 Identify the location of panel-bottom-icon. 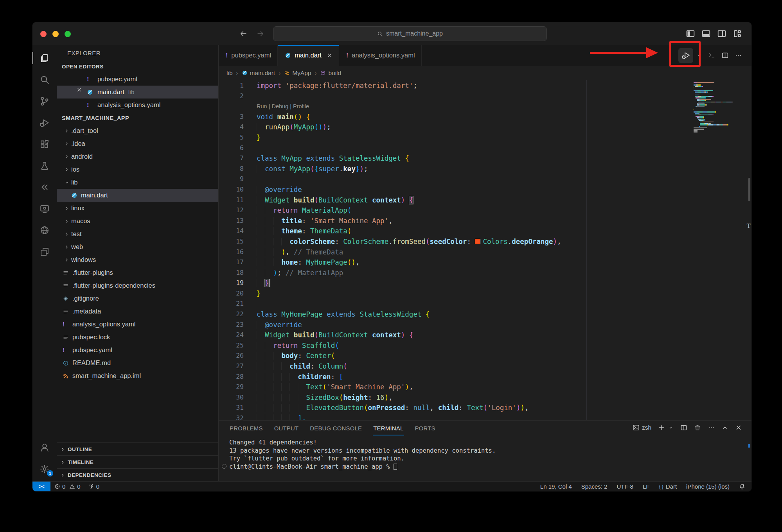
(706, 34).